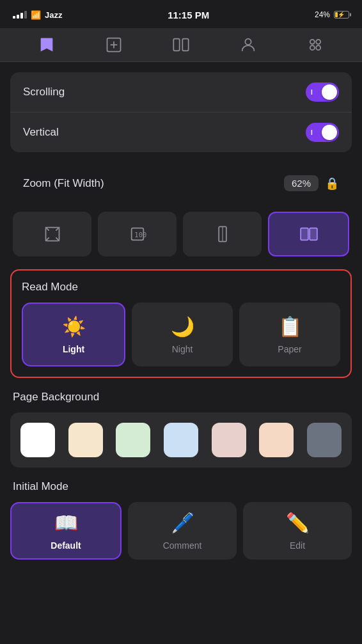  Describe the element at coordinates (289, 349) in the screenshot. I see `paper-label: Paper` at that location.